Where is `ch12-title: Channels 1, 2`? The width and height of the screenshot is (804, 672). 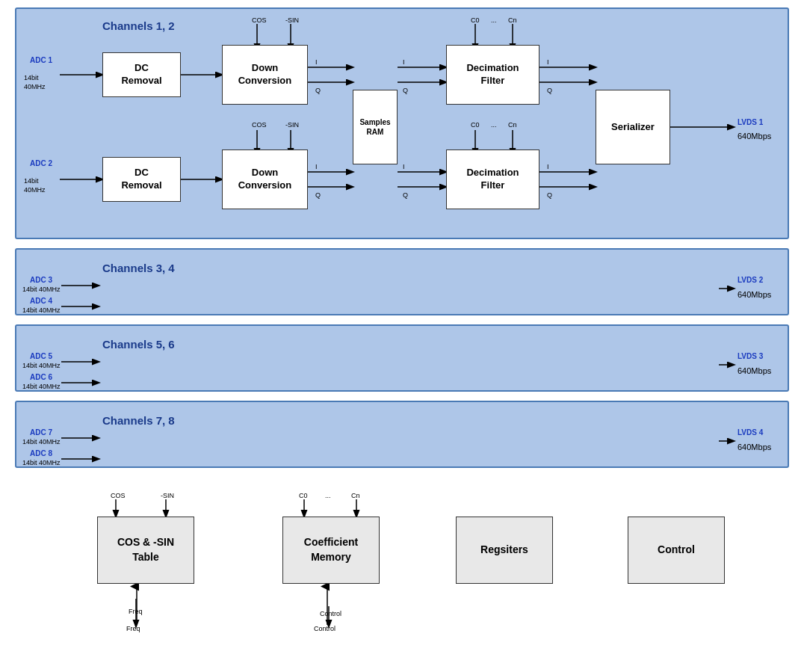 ch12-title: Channels 1, 2 is located at coordinates (139, 25).